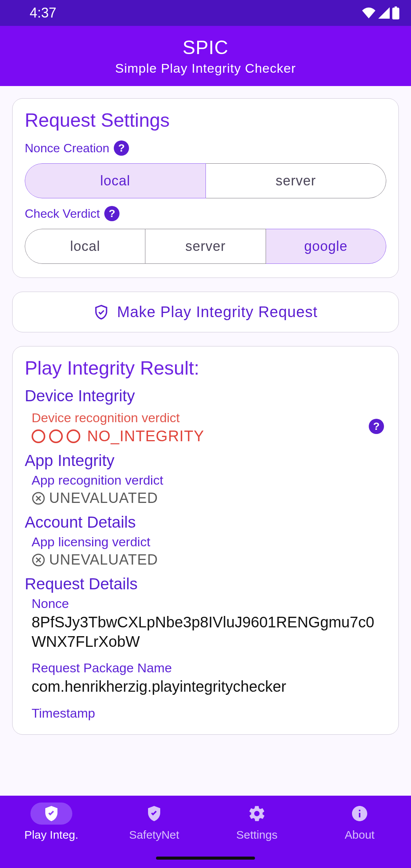 This screenshot has width=411, height=868. I want to click on app-bar: SPIC Simple Play Integrity Checker, so click(206, 56).